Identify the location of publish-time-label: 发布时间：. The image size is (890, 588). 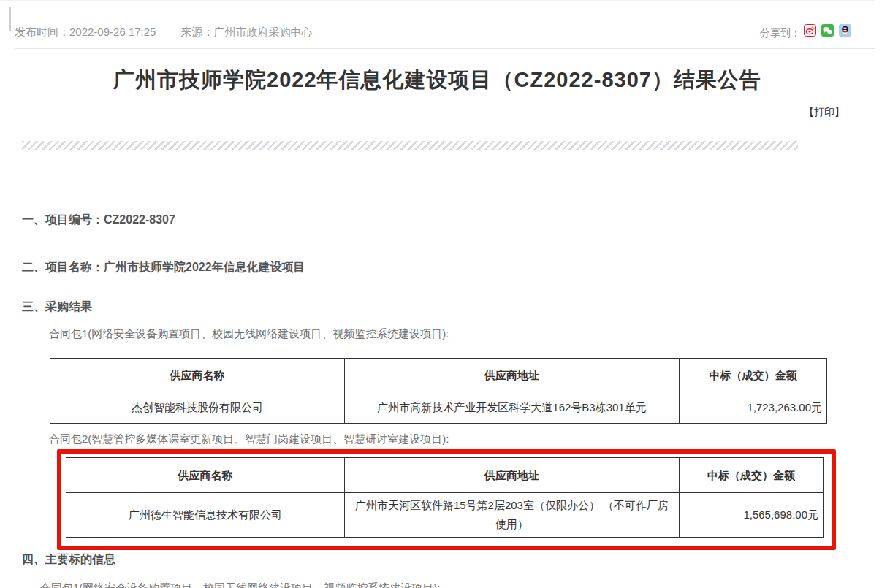
(42, 32).